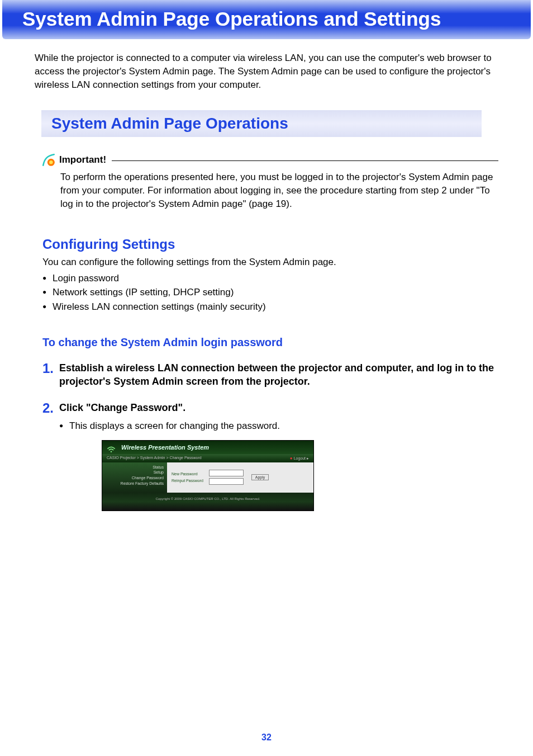 The height and width of the screenshot is (756, 533). What do you see at coordinates (165, 447) in the screenshot?
I see `screenshot-header-title: Wireless Presentation System` at bounding box center [165, 447].